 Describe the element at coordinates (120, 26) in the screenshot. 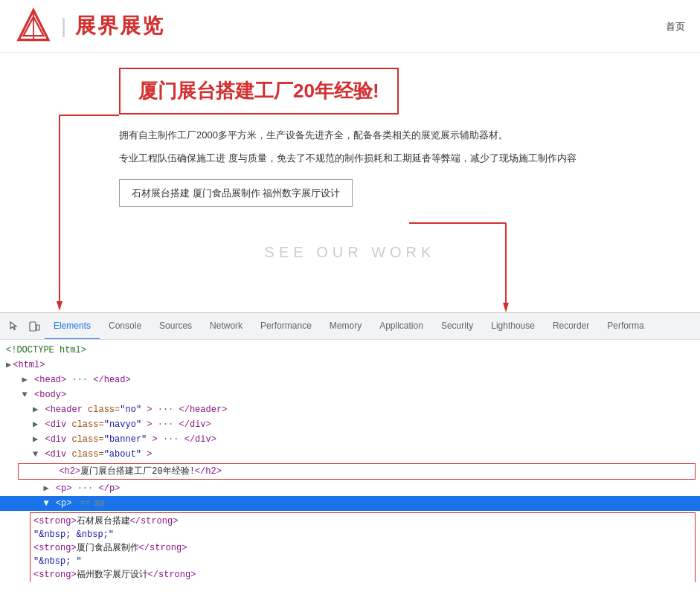

I see `logo-text: 展界展览` at that location.